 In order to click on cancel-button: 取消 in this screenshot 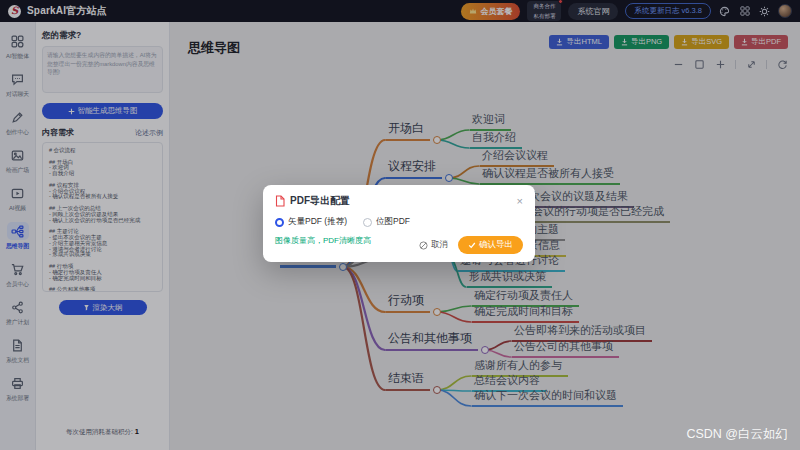, I will do `click(434, 245)`.